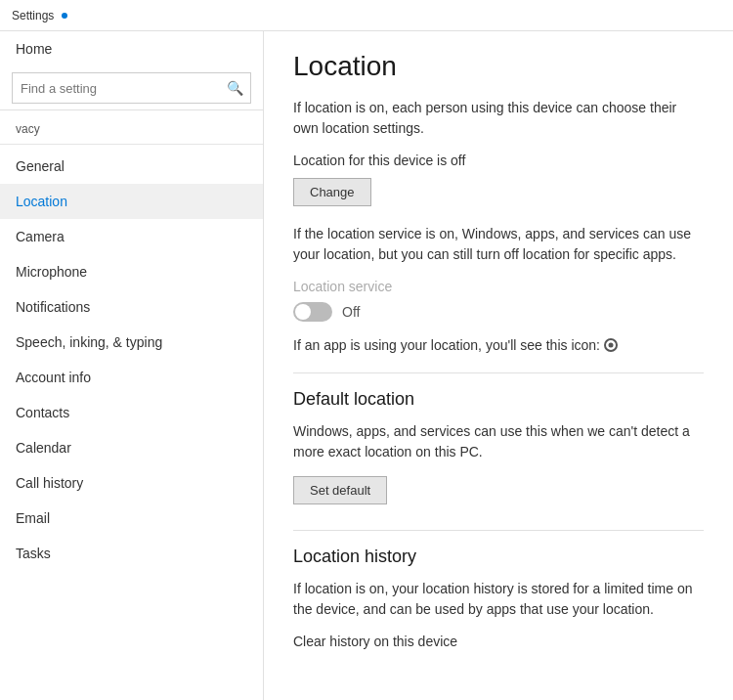  What do you see at coordinates (313, 312) in the screenshot?
I see `location-toggle` at bounding box center [313, 312].